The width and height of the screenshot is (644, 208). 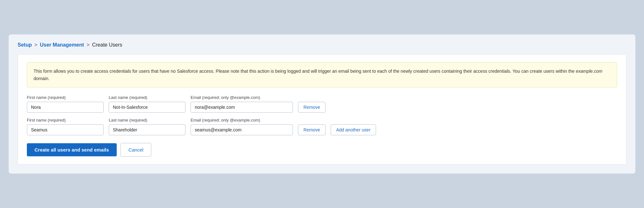 I want to click on field-labels-row-1: First name (required) Last name (require…, so click(x=322, y=98).